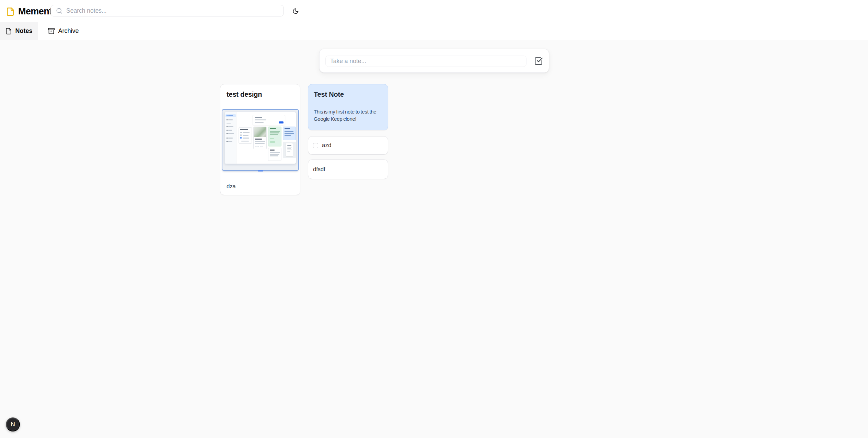 This screenshot has width=868, height=438. What do you see at coordinates (327, 145) in the screenshot?
I see `checklist-item-label: azd` at bounding box center [327, 145].